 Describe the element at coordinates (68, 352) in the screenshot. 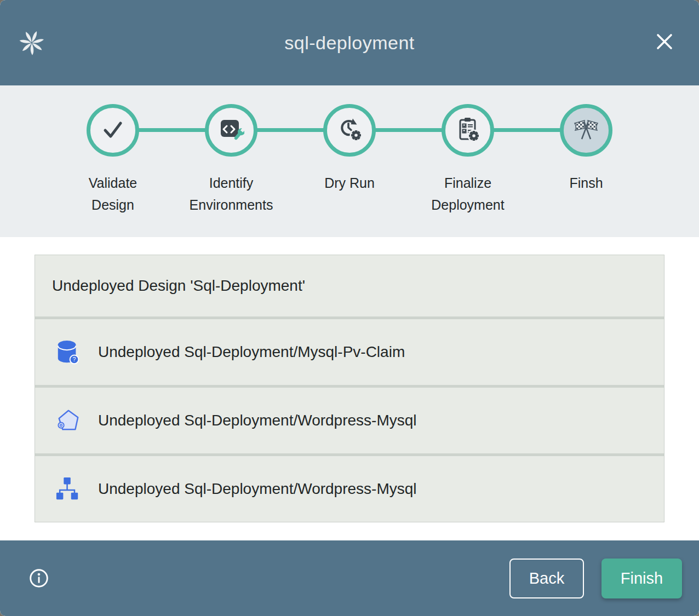

I see `database-icon: ?` at that location.